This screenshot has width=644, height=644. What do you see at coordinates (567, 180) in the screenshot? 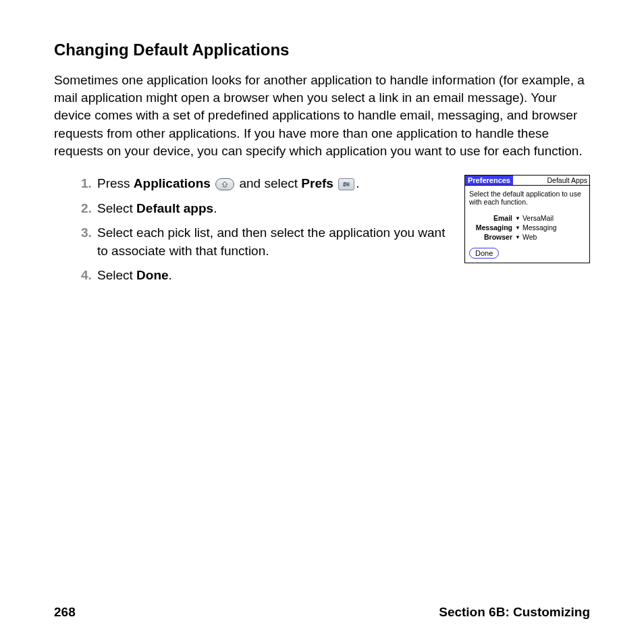
I see `device-title-right: Default Apps` at bounding box center [567, 180].